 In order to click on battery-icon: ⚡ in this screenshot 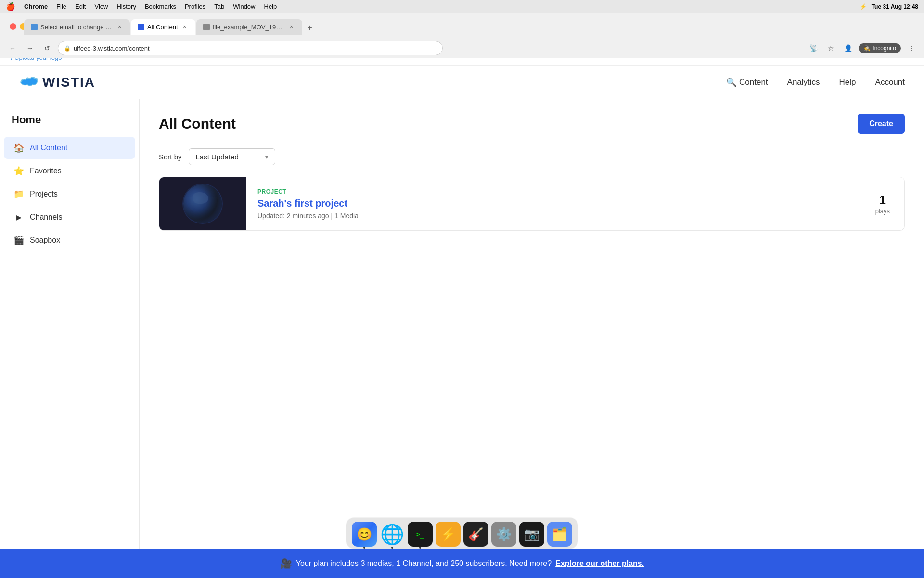, I will do `click(863, 7)`.